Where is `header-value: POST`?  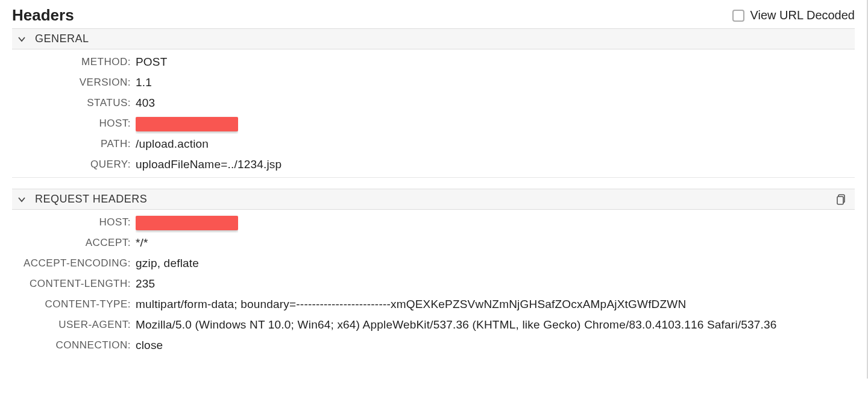
header-value: POST is located at coordinates (152, 62).